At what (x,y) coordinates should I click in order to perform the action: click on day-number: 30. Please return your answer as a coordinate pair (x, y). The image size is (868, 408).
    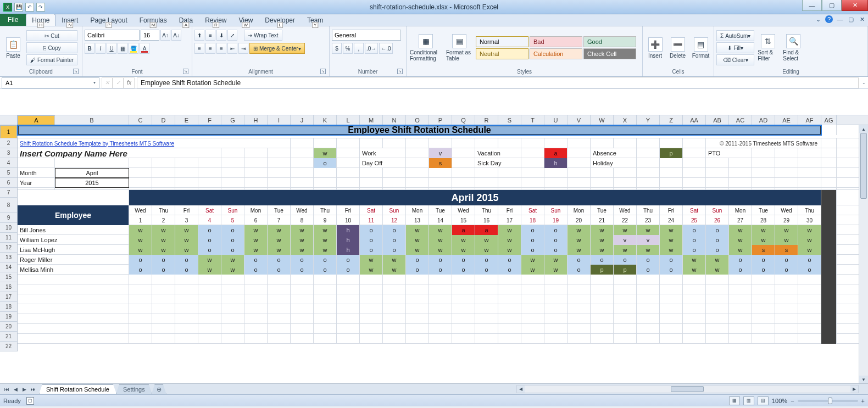
    Looking at the image, I should click on (810, 220).